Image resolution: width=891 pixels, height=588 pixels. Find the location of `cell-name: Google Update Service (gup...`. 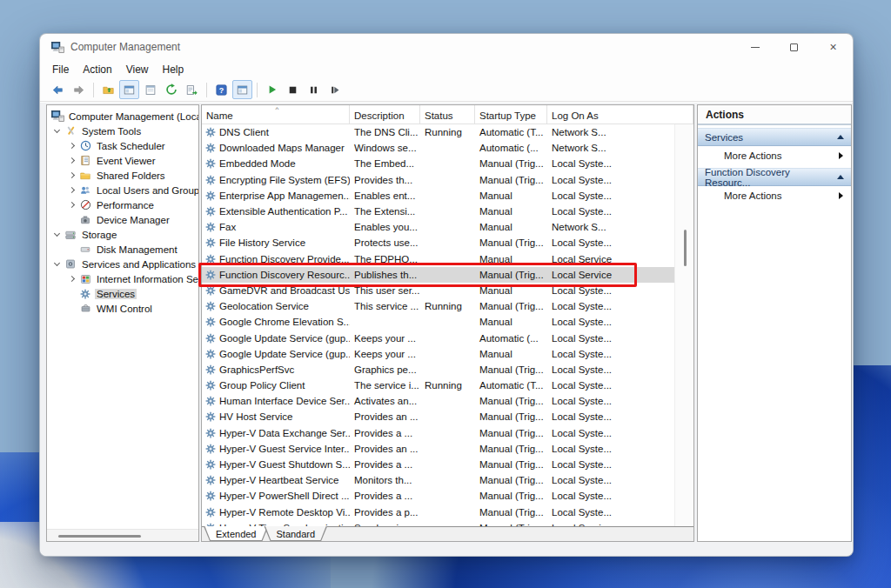

cell-name: Google Update Service (gup... is located at coordinates (276, 338).